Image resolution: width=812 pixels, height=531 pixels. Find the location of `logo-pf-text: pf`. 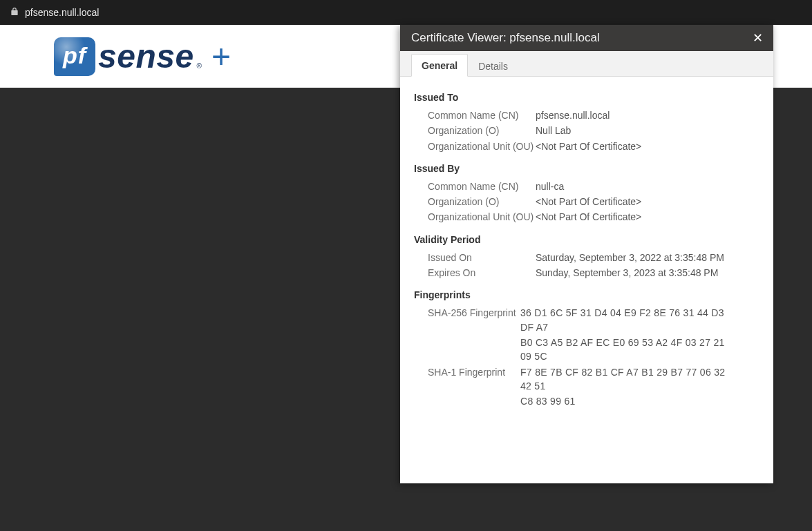

logo-pf-text: pf is located at coordinates (75, 55).